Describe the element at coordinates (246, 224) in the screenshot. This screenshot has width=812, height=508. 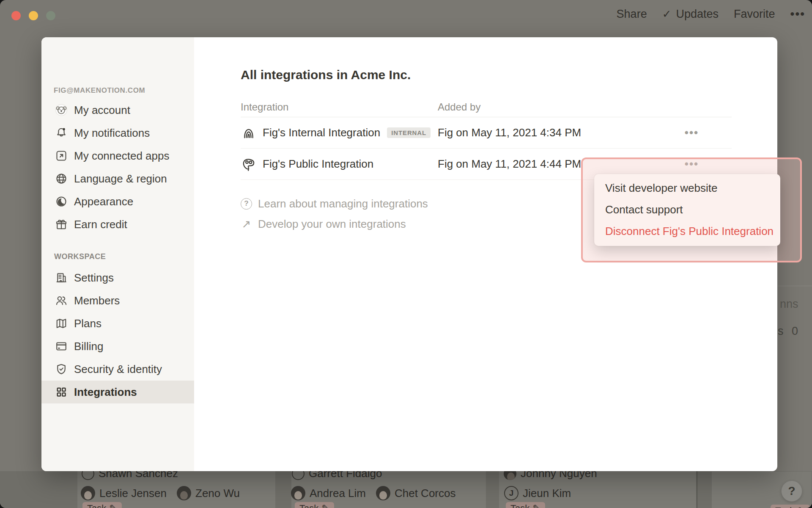
I see `arrow-up-right-icon: ↗` at that location.